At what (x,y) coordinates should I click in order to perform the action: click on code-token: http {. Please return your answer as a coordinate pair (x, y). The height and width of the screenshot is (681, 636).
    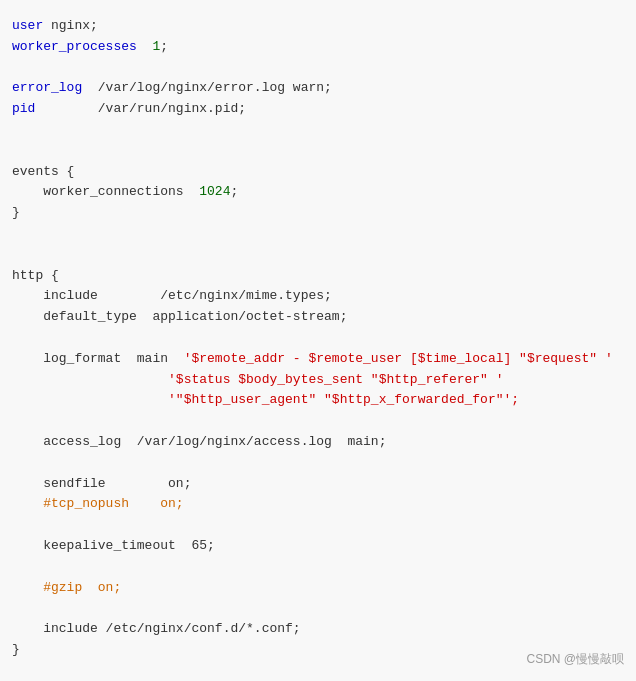
    Looking at the image, I should click on (36, 276).